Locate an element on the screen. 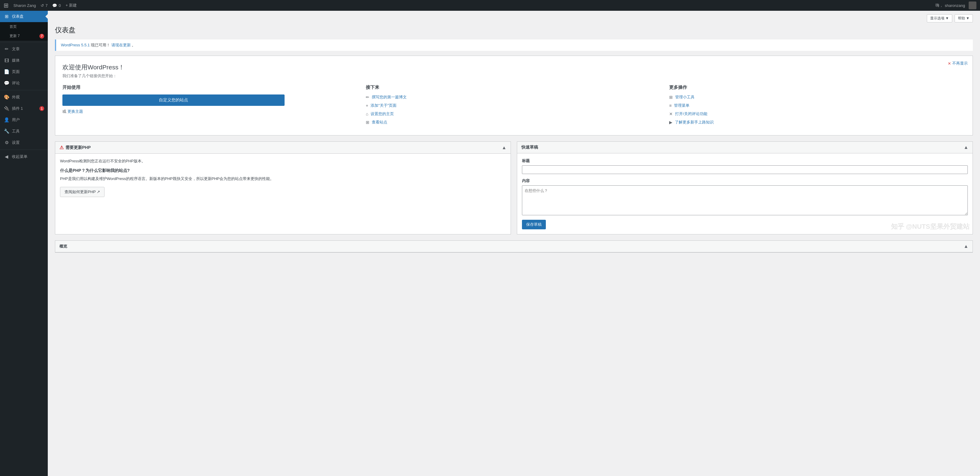  update-version-link: WordPress 5.5.1 is located at coordinates (75, 45).